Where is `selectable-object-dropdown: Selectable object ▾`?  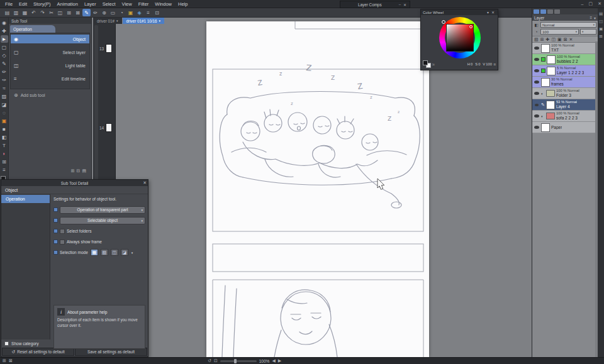
selectable-object-dropdown: Selectable object ▾ is located at coordinates (103, 221).